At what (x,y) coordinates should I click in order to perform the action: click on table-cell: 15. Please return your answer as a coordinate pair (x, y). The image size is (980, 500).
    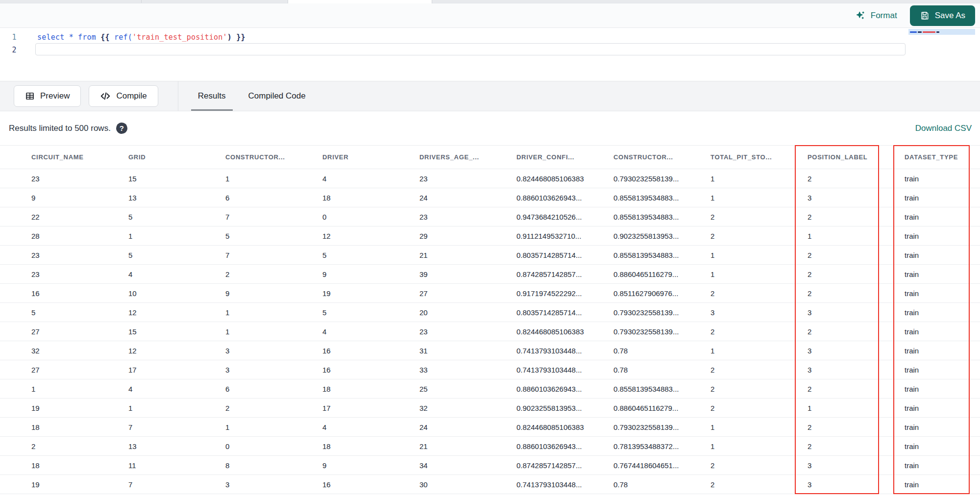
    Looking at the image, I should click on (177, 178).